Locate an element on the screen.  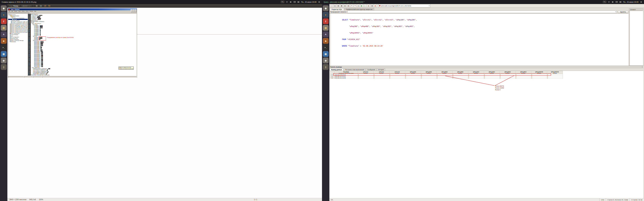
undo-icon: ↶ is located at coordinates (352, 6).